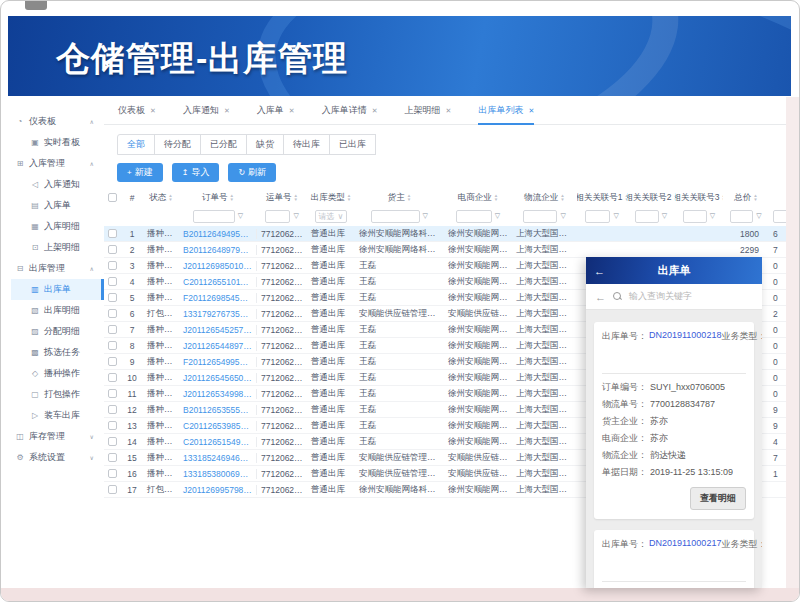 The height and width of the screenshot is (602, 800). I want to click on sidebar-item-inbound-notice: ◁入库通知, so click(52, 184).